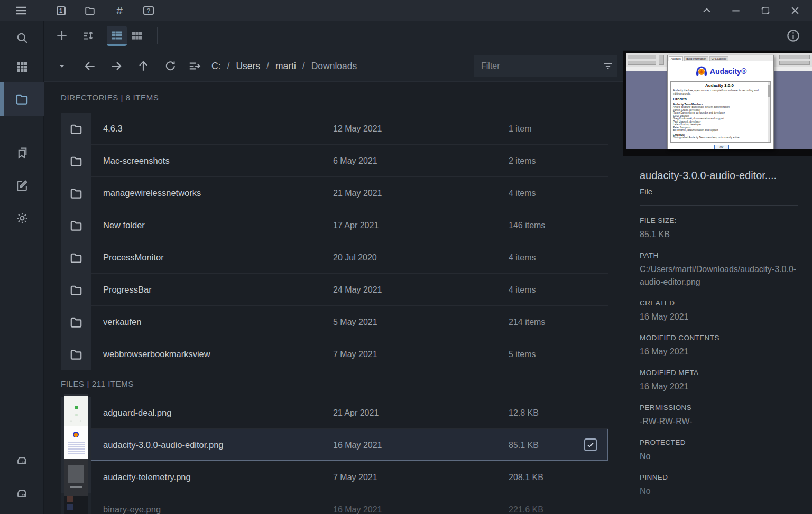 This screenshot has width=812, height=514. I want to click on up-button, so click(143, 66).